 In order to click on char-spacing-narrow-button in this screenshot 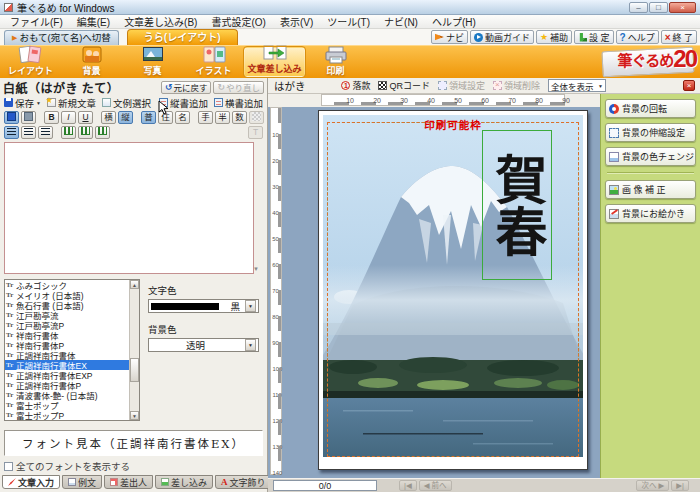, I will do `click(68, 132)`.